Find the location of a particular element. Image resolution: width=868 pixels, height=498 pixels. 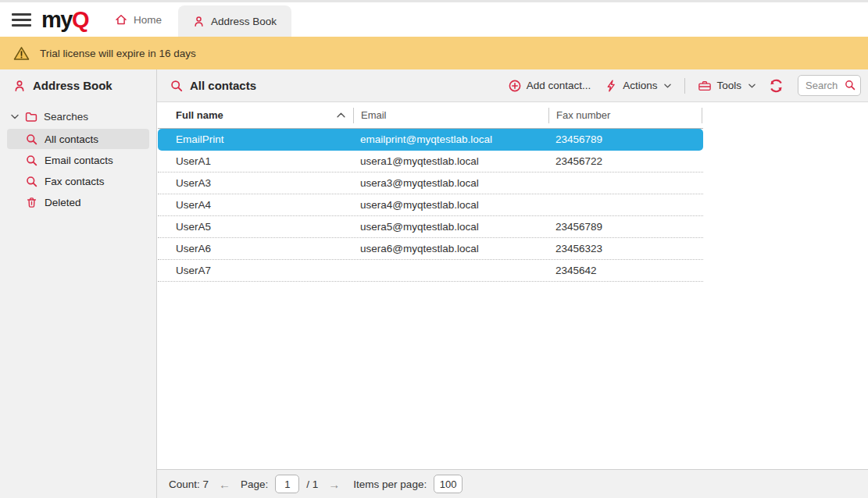

sidebar-item-deleted: Deleted is located at coordinates (78, 202).